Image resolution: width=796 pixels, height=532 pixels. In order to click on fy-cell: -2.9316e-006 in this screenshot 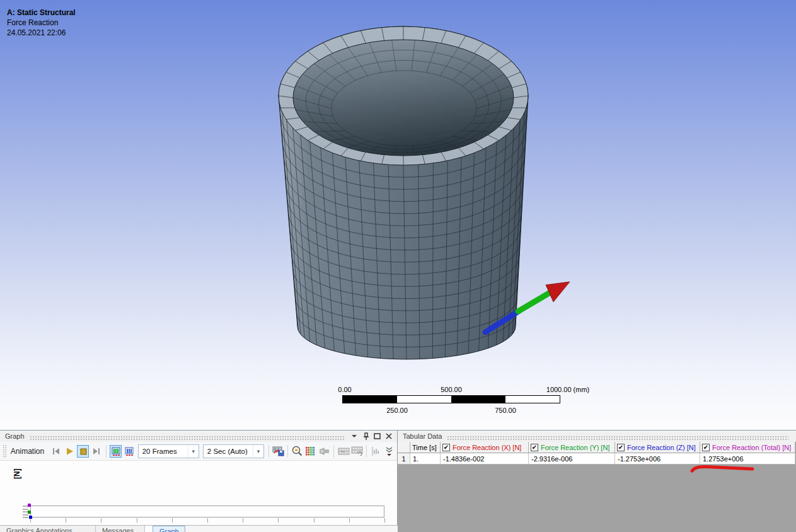, I will do `click(572, 459)`.